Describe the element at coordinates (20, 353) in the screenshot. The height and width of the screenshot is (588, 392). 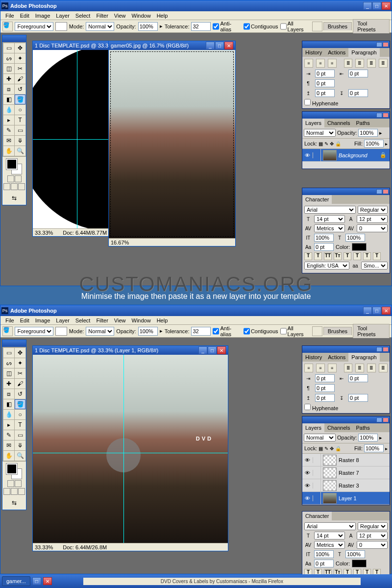
I see `move-tool: ✥` at that location.